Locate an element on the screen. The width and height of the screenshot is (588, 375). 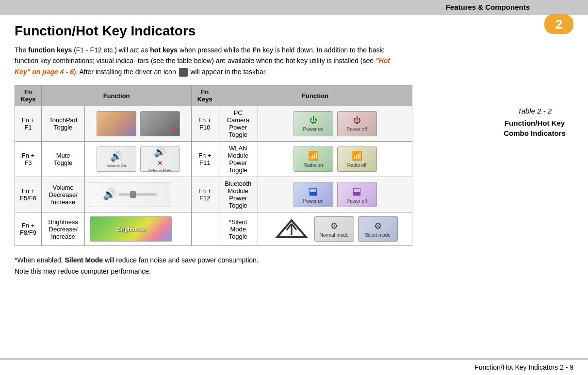
volume-mute-label: Volume Mute is located at coordinates (160, 170).